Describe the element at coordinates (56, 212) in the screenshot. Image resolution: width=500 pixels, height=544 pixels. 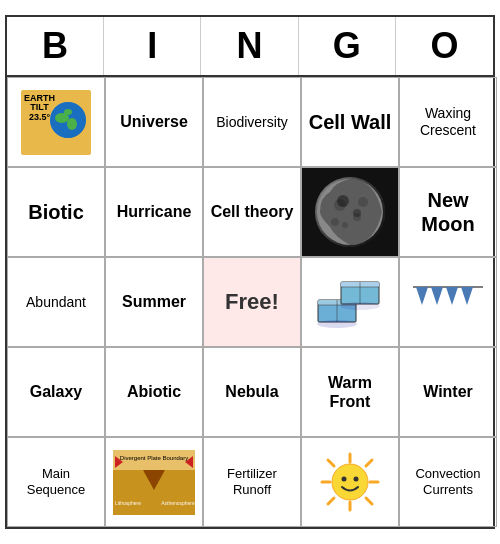
I see `cell-b2: Biotic` at that location.